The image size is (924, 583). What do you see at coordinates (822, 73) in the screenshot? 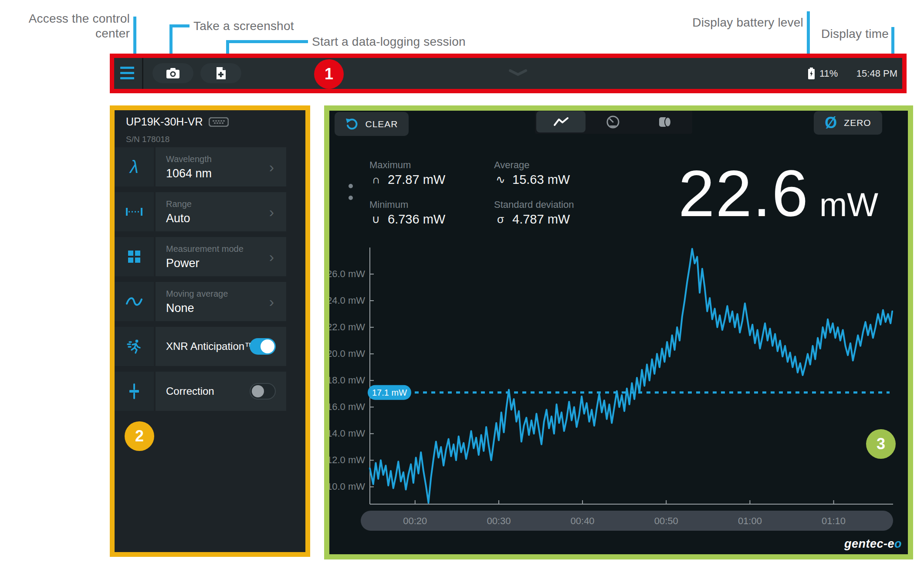
I see `battery-status: 11%` at bounding box center [822, 73].